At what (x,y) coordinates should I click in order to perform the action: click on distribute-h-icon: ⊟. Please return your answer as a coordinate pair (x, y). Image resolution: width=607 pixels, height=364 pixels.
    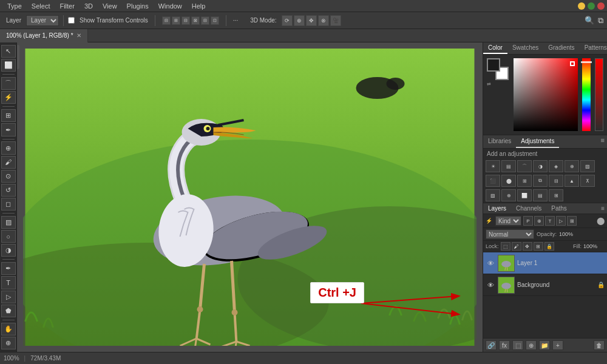
    Looking at the image, I should click on (205, 21).